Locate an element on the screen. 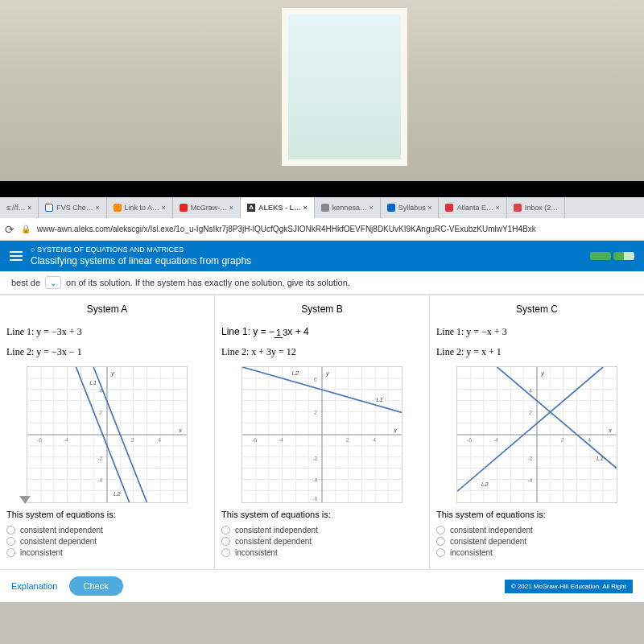 The image size is (644, 644). system-c-opt2: consistent dependent is located at coordinates (537, 541).